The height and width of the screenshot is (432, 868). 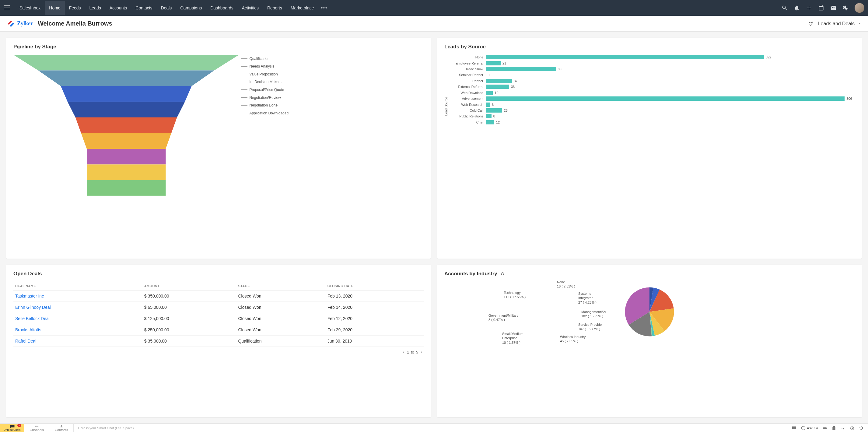 I want to click on bar-category: External Referral, so click(x=468, y=87).